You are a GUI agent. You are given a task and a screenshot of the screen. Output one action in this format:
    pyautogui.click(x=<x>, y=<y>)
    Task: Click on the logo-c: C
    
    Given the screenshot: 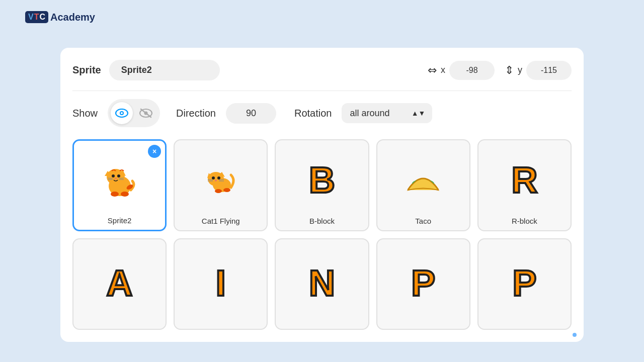 What is the action you would take?
    pyautogui.click(x=42, y=17)
    